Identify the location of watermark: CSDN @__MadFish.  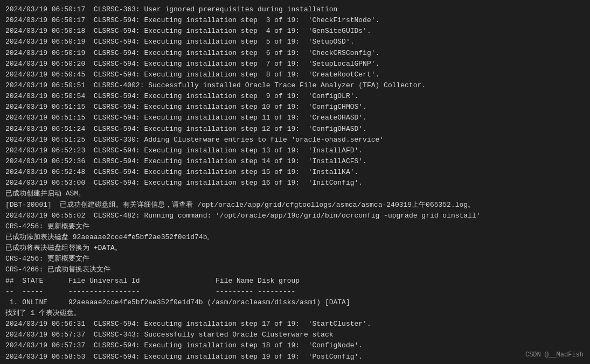
(554, 355).